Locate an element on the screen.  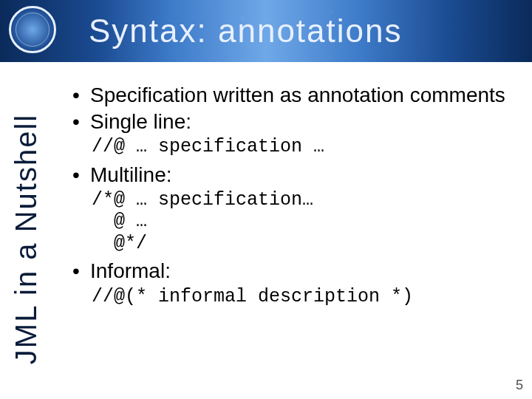
sidebar: JML in a Nutshell is located at coordinates (27, 239).